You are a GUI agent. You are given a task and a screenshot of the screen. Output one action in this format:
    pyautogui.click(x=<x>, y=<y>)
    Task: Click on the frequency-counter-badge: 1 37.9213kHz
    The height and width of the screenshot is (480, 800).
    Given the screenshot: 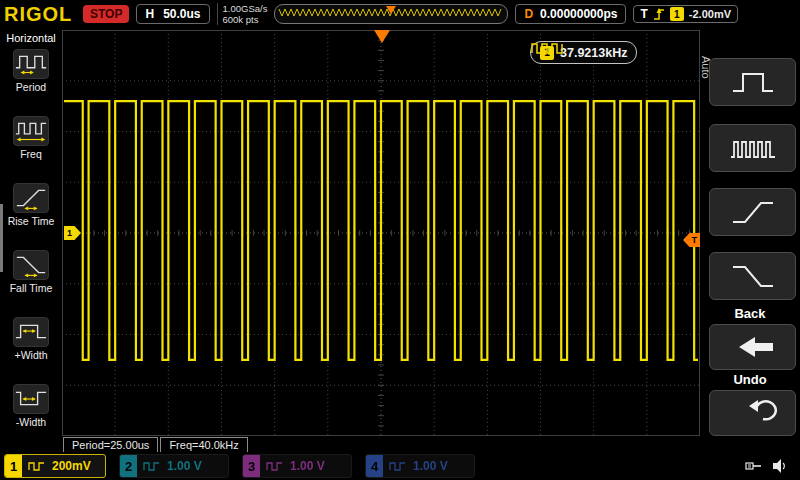 What is the action you would take?
    pyautogui.click(x=584, y=52)
    